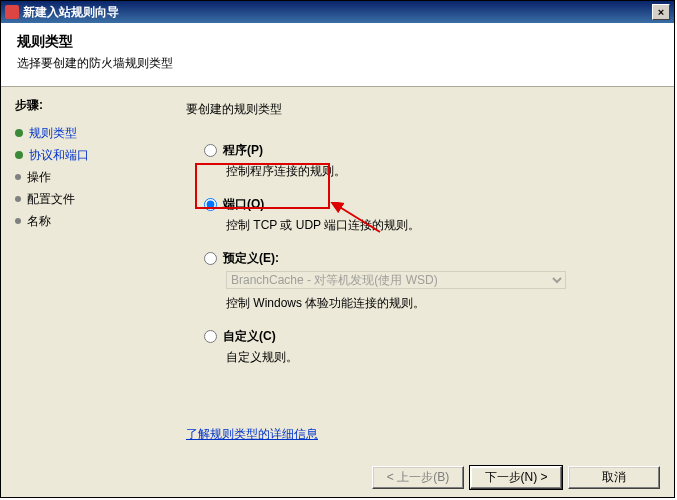  Describe the element at coordinates (39, 178) in the screenshot. I see `step-label: 操作` at that location.